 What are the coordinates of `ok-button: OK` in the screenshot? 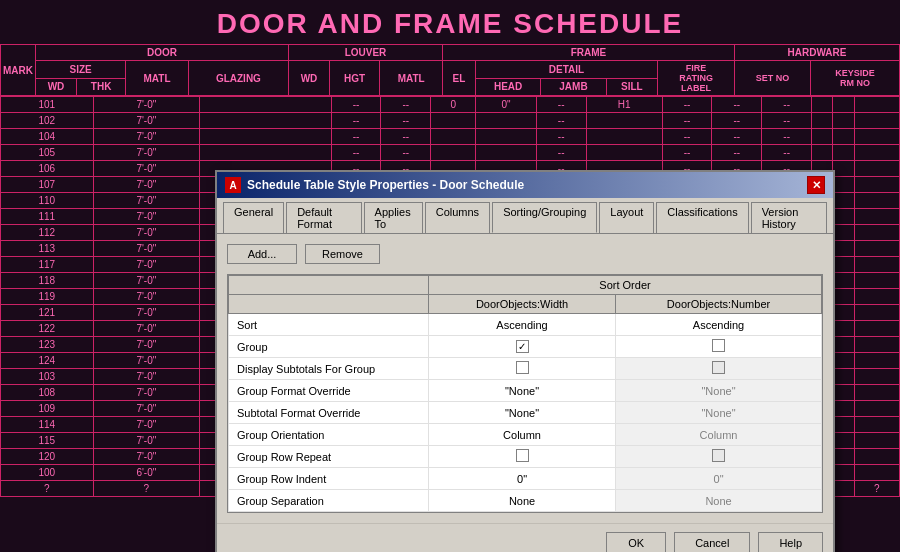 It's located at (636, 542).